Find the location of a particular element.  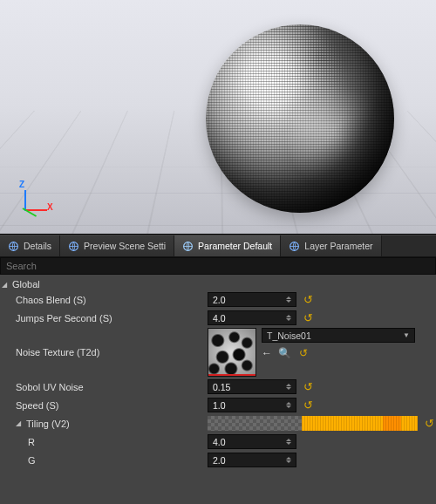

panel-tabs: Details Preview Scene Setti Parameter De… is located at coordinates (218, 246).